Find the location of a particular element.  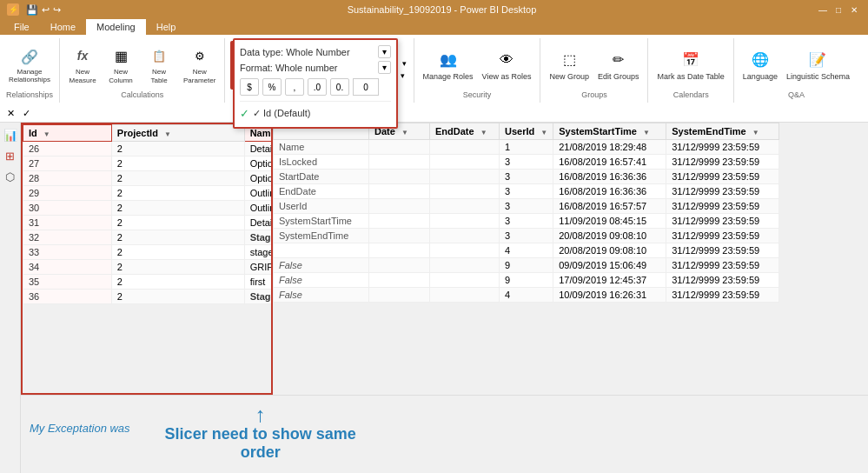

table-row: 28 2 Options Apprais is located at coordinates (149, 179).